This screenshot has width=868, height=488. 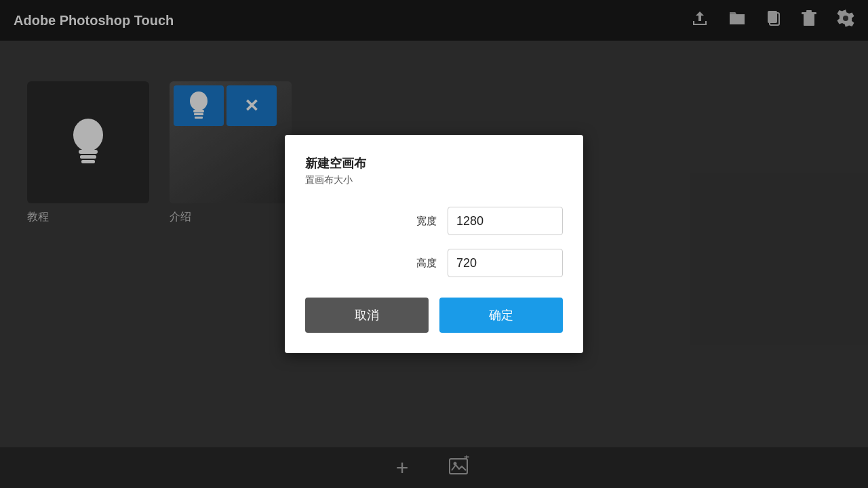 I want to click on width-input, so click(x=505, y=221).